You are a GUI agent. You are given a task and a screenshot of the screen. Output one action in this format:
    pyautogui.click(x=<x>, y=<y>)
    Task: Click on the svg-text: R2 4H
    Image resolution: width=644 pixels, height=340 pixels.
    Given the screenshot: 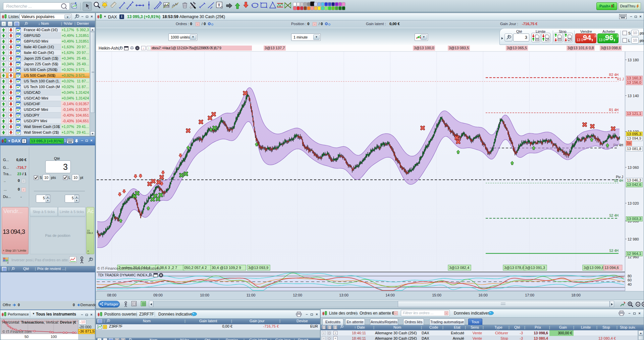 What is the action you would take?
    pyautogui.click(x=614, y=75)
    